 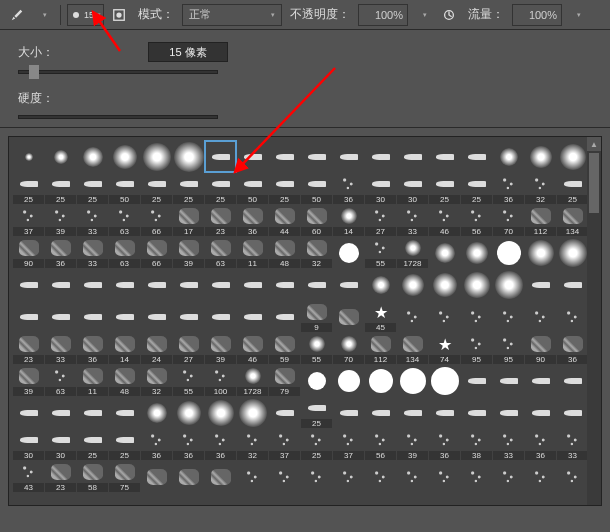 I want to click on brush-size-picker: 15 ▾, so click(x=86, y=15).